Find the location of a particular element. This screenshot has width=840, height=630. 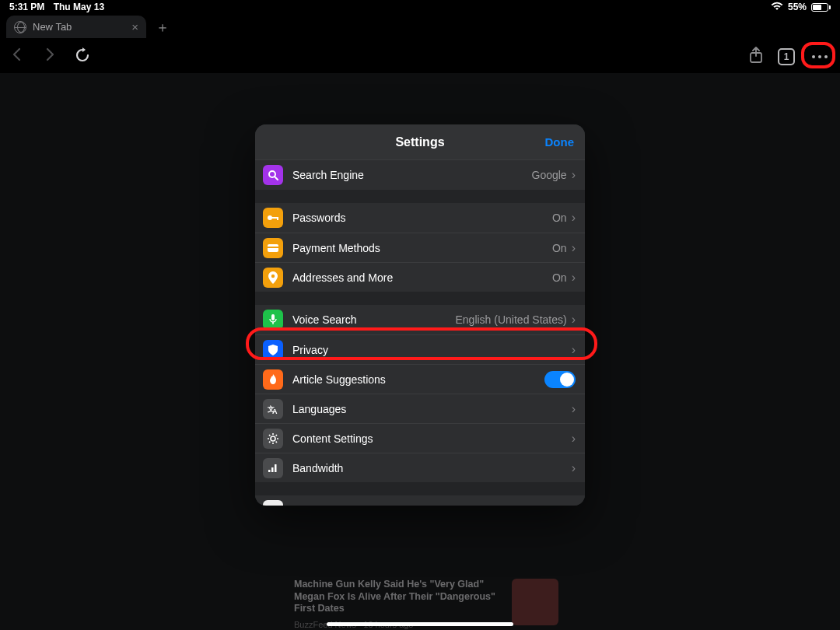

share-button is located at coordinates (756, 57).